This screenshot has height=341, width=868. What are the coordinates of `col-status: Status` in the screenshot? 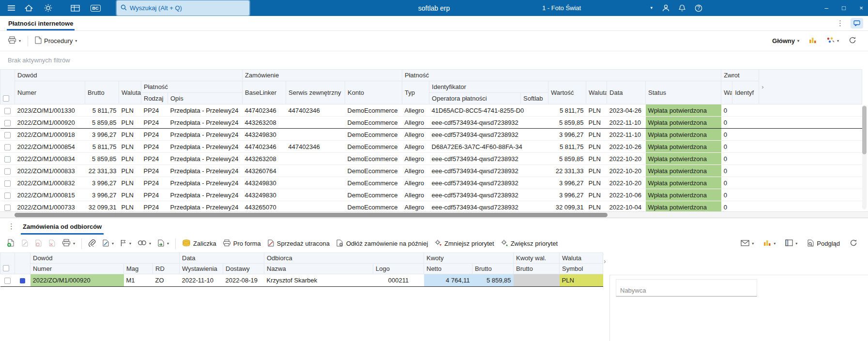 It's located at (684, 93).